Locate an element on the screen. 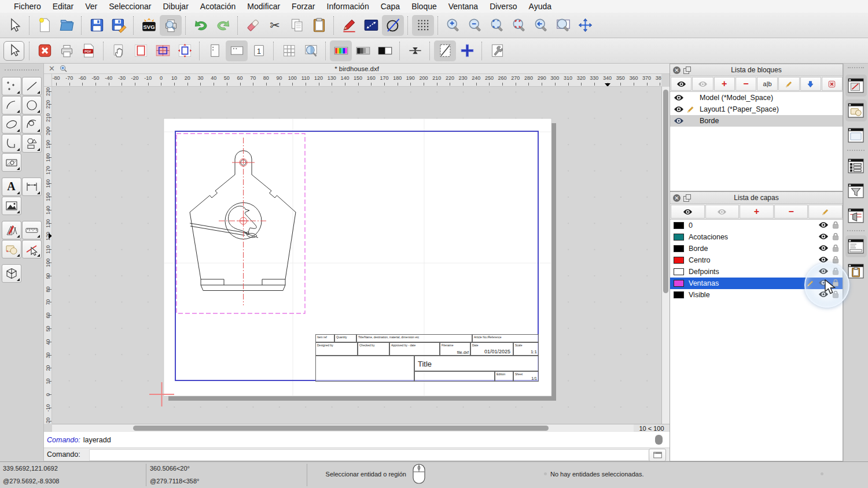  zoom-previous-button is located at coordinates (541, 25).